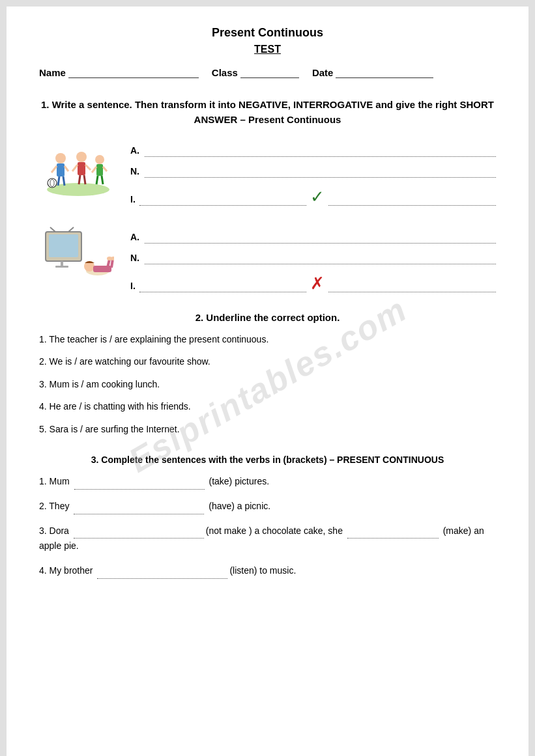 This screenshot has height=756, width=535. What do you see at coordinates (267, 384) in the screenshot?
I see `underline-item-3: 3. Mum is / am cooking lunch.` at bounding box center [267, 384].